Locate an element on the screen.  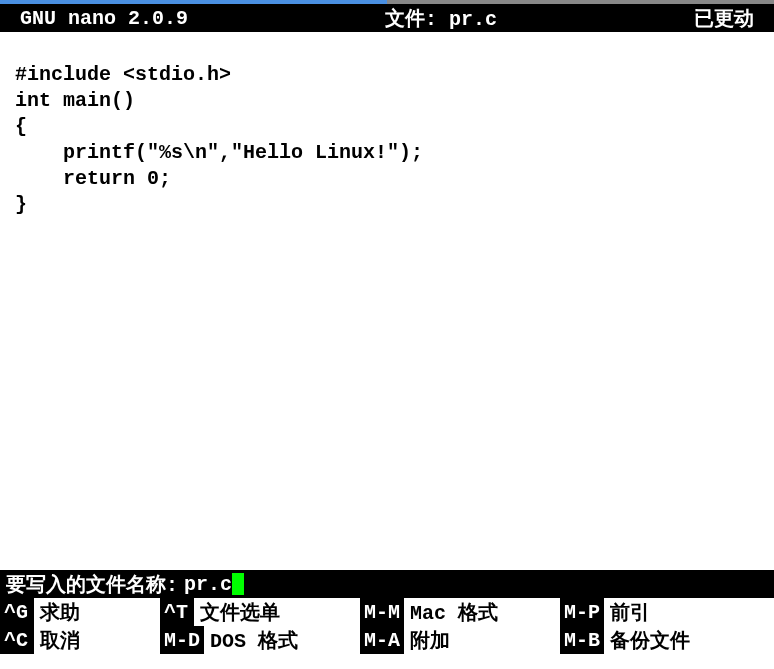
key-dosformat: M-D is located at coordinates (182, 640).